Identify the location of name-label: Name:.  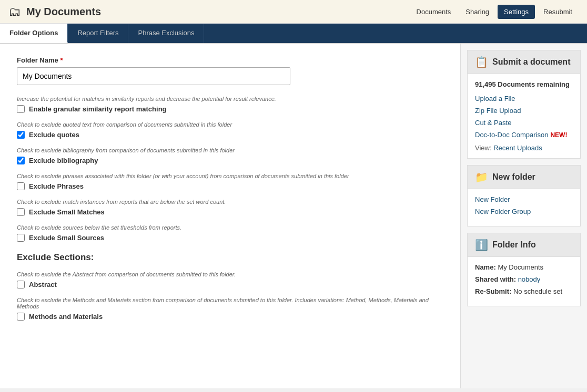
(485, 267).